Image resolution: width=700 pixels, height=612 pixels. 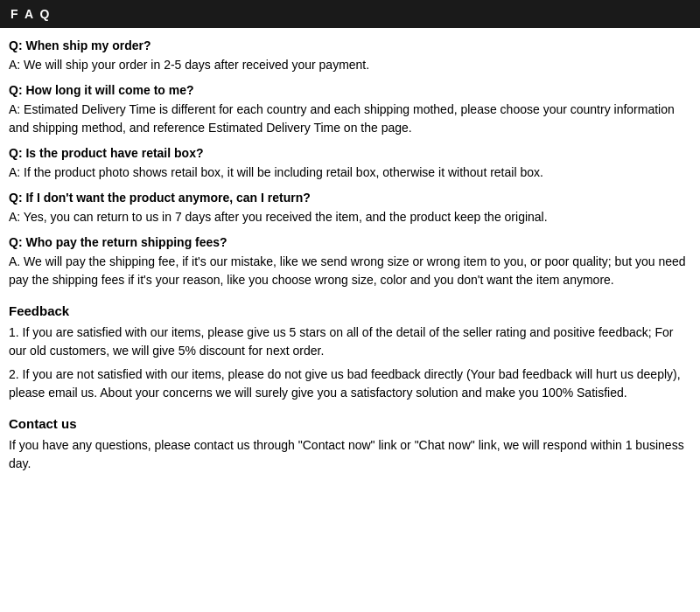 What do you see at coordinates (350, 153) in the screenshot?
I see `question-3: Q: Is the product have retail box?` at bounding box center [350, 153].